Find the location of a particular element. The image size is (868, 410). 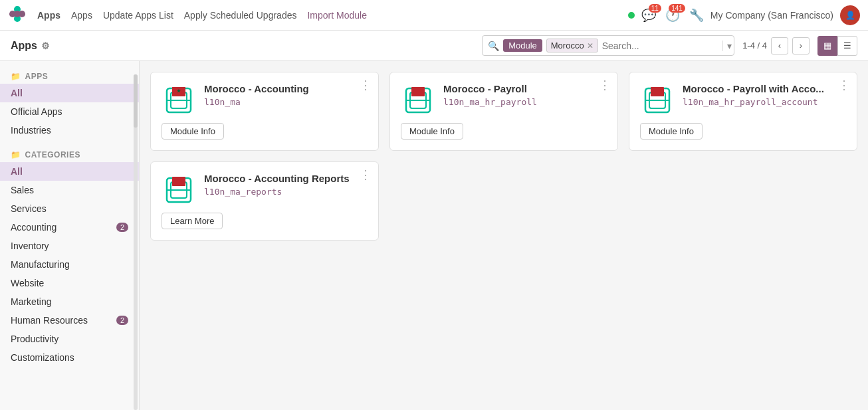

card-title-2: Morocco - Payroll with Acco... is located at coordinates (764, 89).